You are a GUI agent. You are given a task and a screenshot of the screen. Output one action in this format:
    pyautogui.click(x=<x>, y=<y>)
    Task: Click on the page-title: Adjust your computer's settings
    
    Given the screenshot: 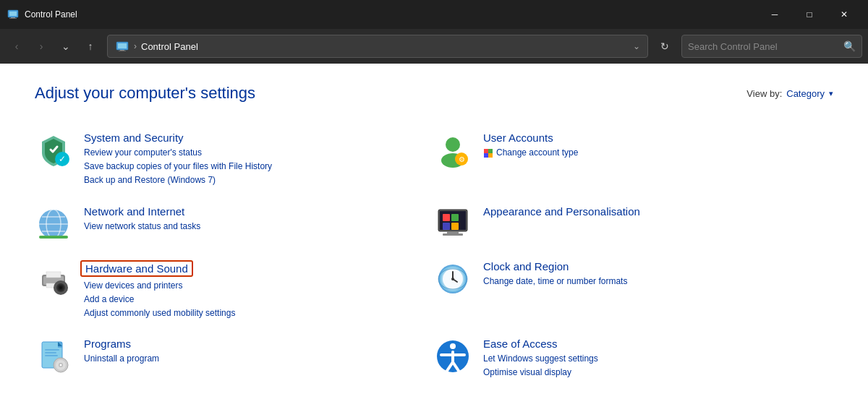 What is the action you would take?
    pyautogui.click(x=145, y=93)
    